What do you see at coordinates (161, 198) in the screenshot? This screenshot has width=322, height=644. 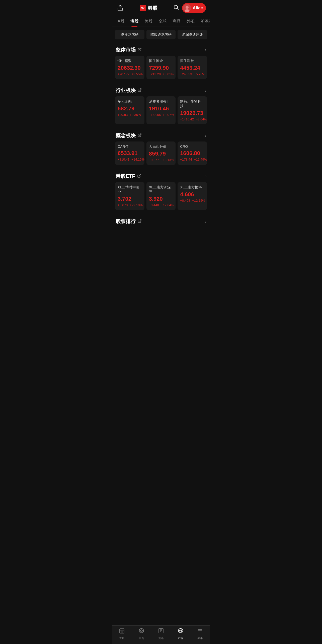 I see `hk-etf-cards: XL二博时中创业 3.702 +0.670+22.10% XL二南方沪深三 3.…` at bounding box center [161, 198].